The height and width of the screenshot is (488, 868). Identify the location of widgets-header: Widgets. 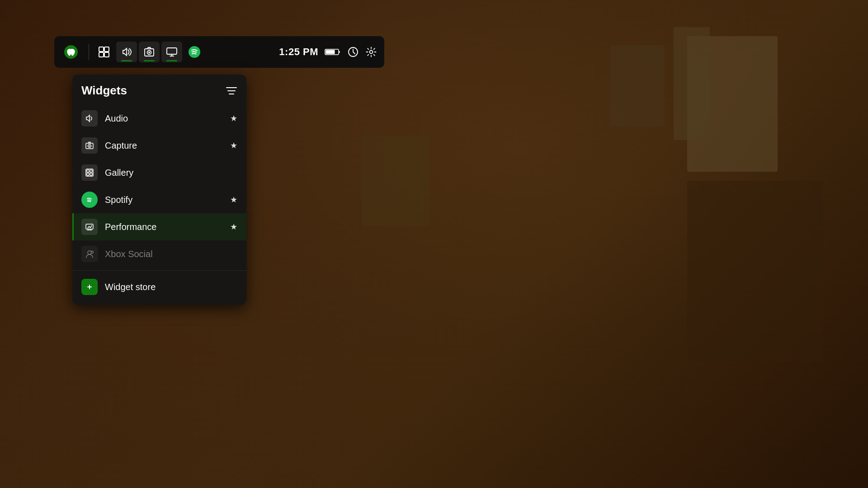
(159, 94).